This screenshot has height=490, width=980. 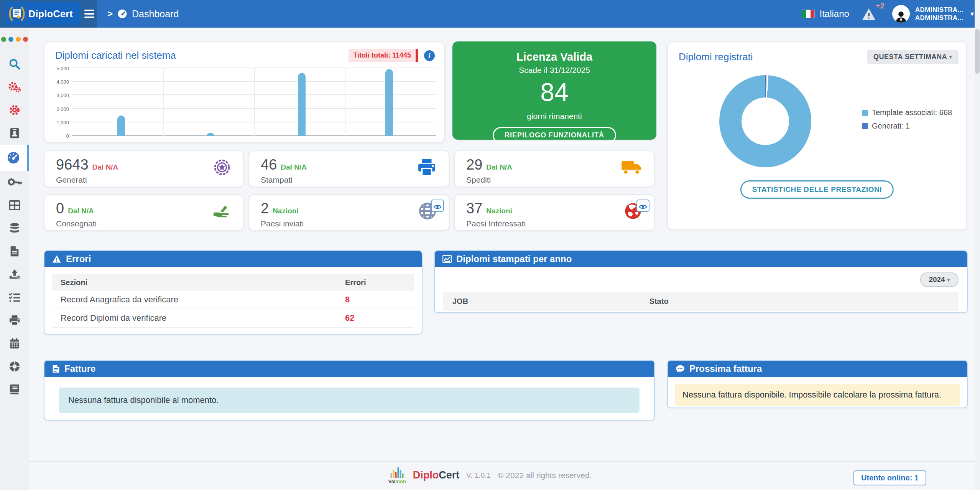 What do you see at coordinates (15, 389) in the screenshot?
I see `sidebar-item-manual` at bounding box center [15, 389].